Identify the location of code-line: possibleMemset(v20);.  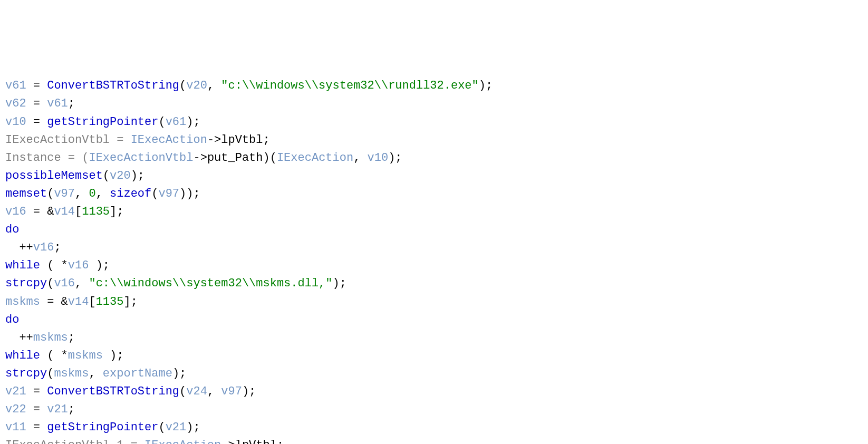
(434, 176).